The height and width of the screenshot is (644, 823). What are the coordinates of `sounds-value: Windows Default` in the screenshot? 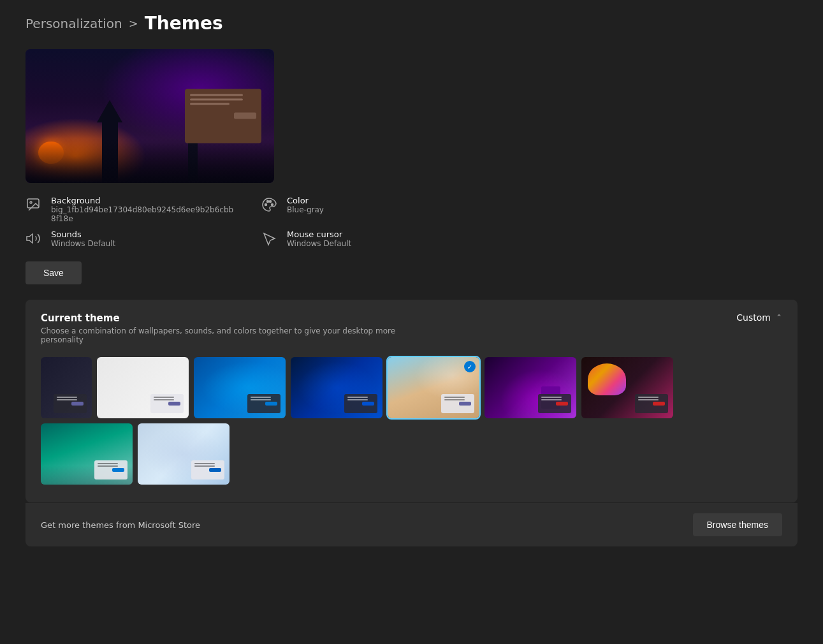 It's located at (83, 244).